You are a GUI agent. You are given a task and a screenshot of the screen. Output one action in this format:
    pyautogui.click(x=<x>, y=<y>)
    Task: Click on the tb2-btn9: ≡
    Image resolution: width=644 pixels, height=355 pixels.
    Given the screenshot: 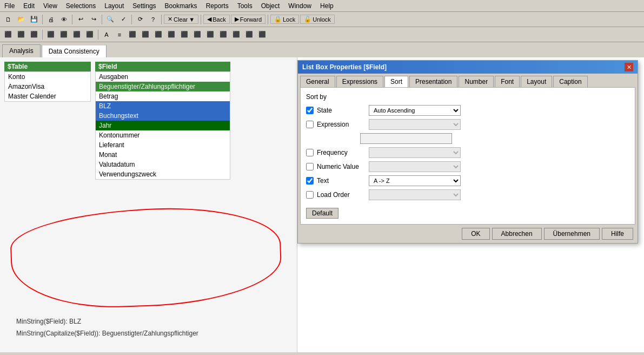 What is the action you would take?
    pyautogui.click(x=119, y=35)
    